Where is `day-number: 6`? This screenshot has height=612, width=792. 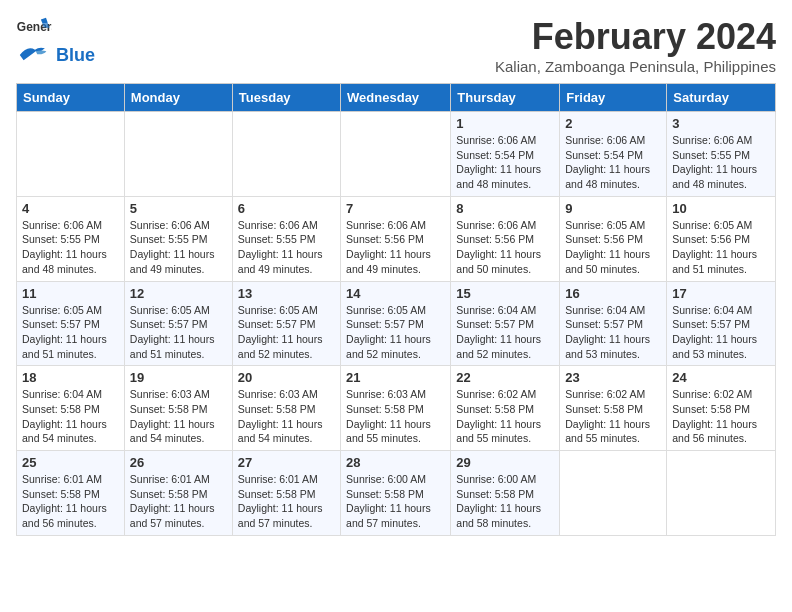 day-number: 6 is located at coordinates (286, 208).